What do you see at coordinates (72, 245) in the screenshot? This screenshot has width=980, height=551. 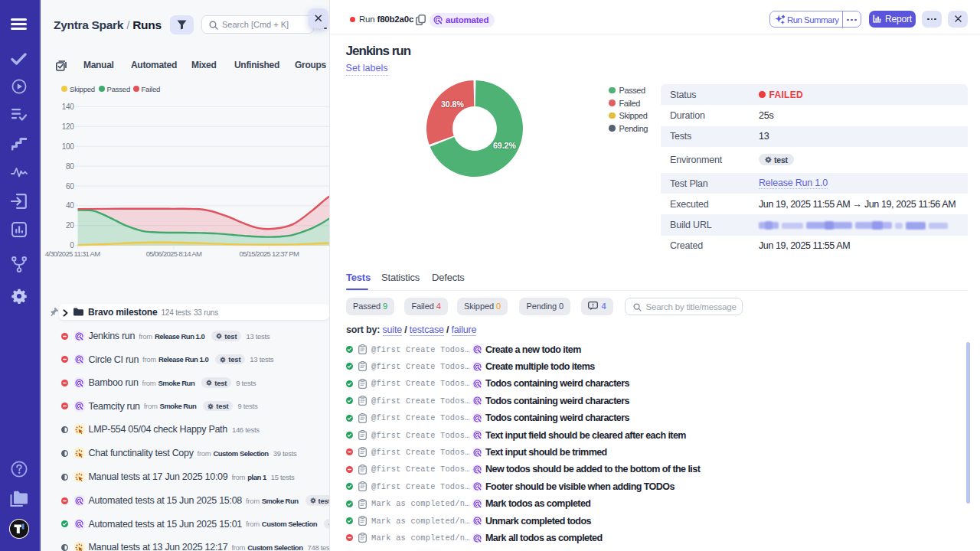 I see `svg-text: 0` at bounding box center [72, 245].